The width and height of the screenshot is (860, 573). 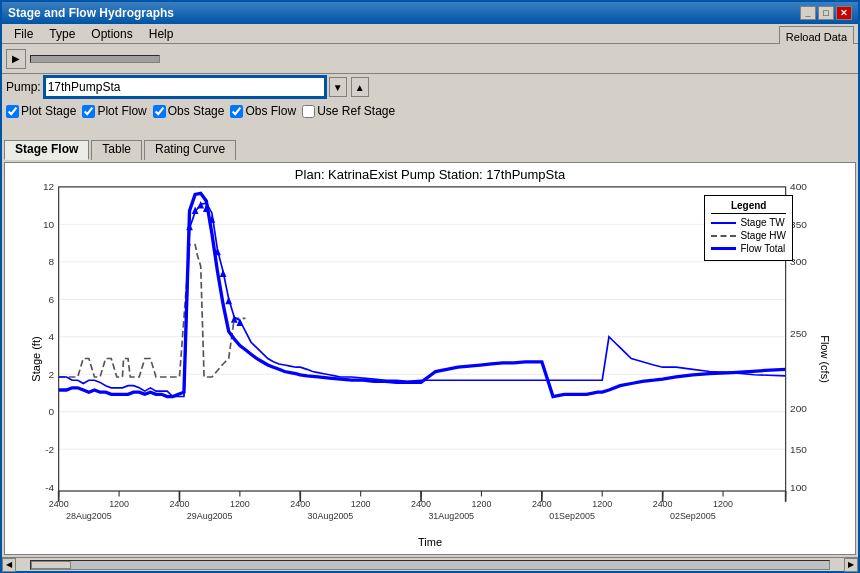 I want to click on svg-text: 0, so click(x=52, y=412).